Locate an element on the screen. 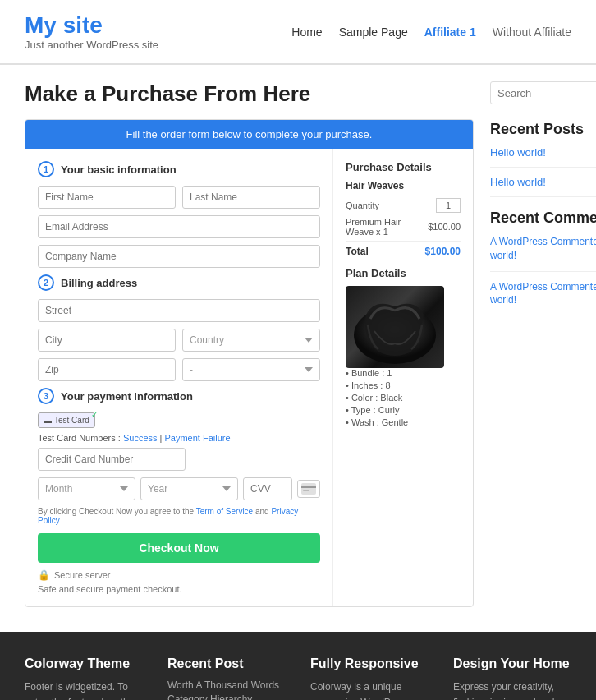  search-box: 🔍 is located at coordinates (543, 93).